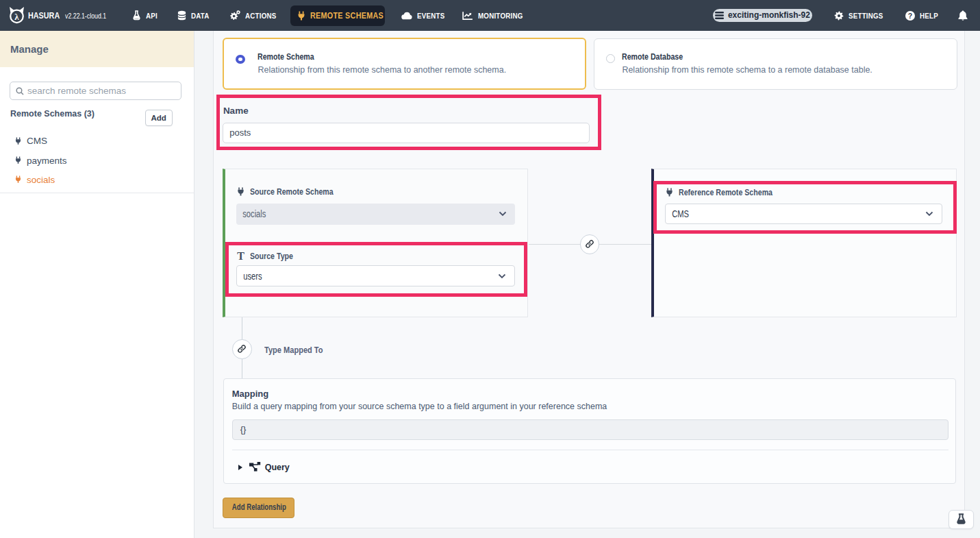 This screenshot has width=980, height=538. What do you see at coordinates (16, 16) in the screenshot?
I see `svg-text: λ` at bounding box center [16, 16].